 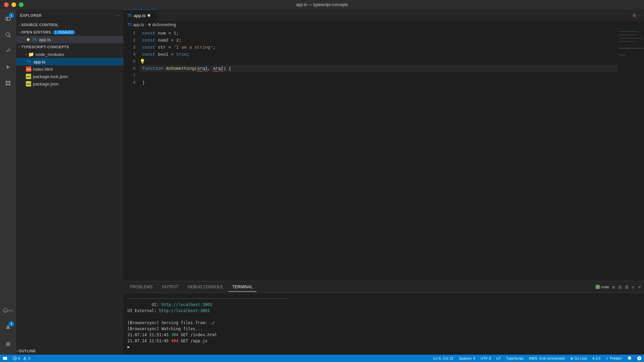 What do you see at coordinates (486, 358) in the screenshot?
I see `status-encoding: UTF-8` at bounding box center [486, 358].